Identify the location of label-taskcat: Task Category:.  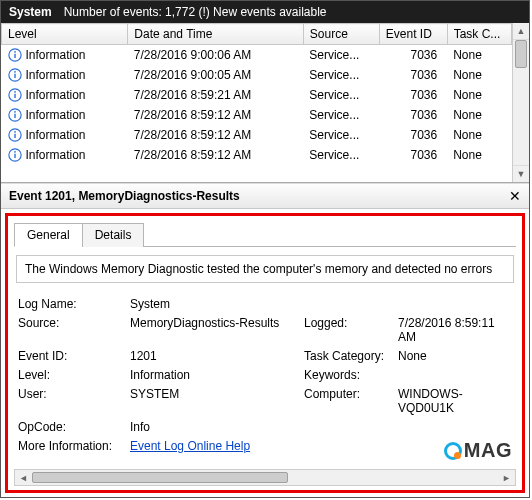
(349, 356).